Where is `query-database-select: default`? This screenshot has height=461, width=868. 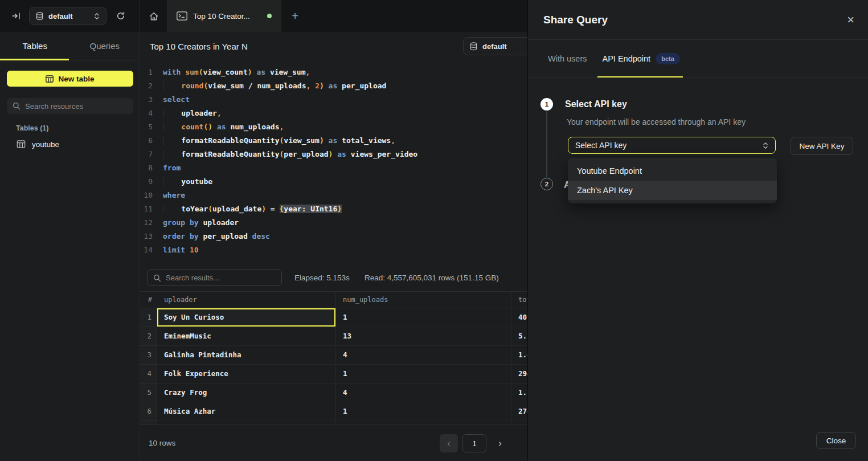
query-database-select: default is located at coordinates (496, 46).